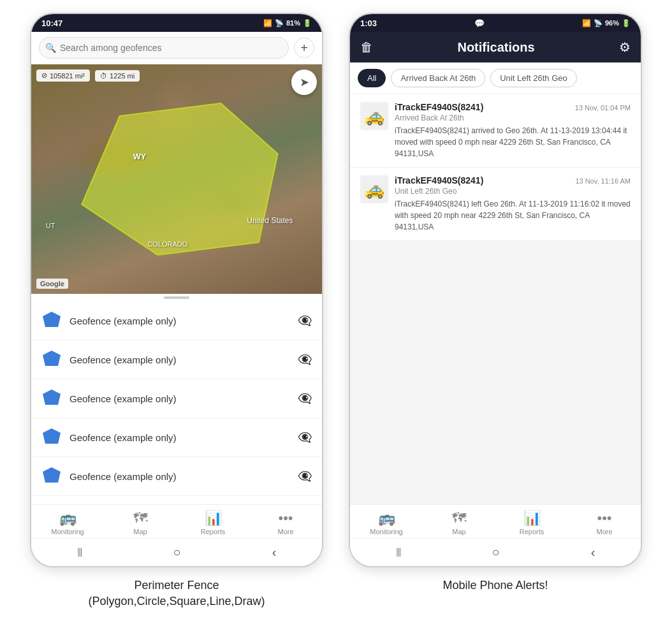  Describe the element at coordinates (270, 221) in the screenshot. I see `map-label-us: United States` at that location.